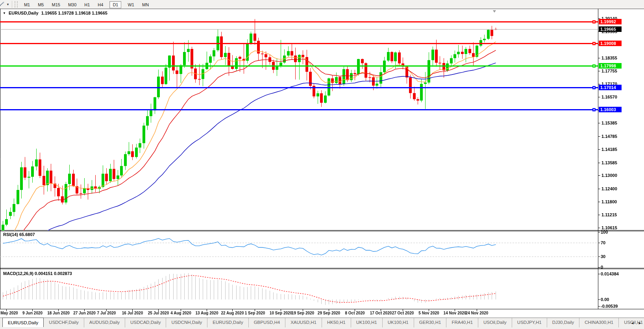 This screenshot has height=329, width=644. Describe the element at coordinates (477, 313) in the screenshot. I see `date-axis-label: 24 Nov 2020` at that location.